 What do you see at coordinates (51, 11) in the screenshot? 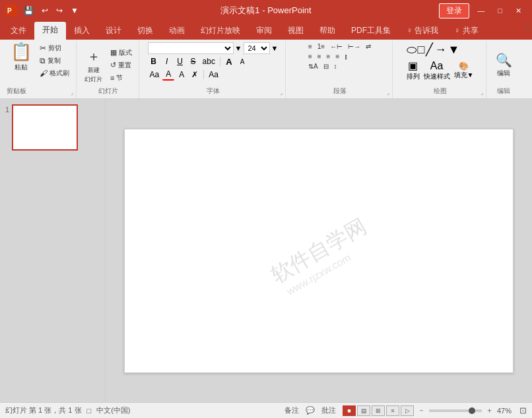
I see `quick-access-toolbar: 💾 ↩ ↪ ▼` at bounding box center [51, 11].